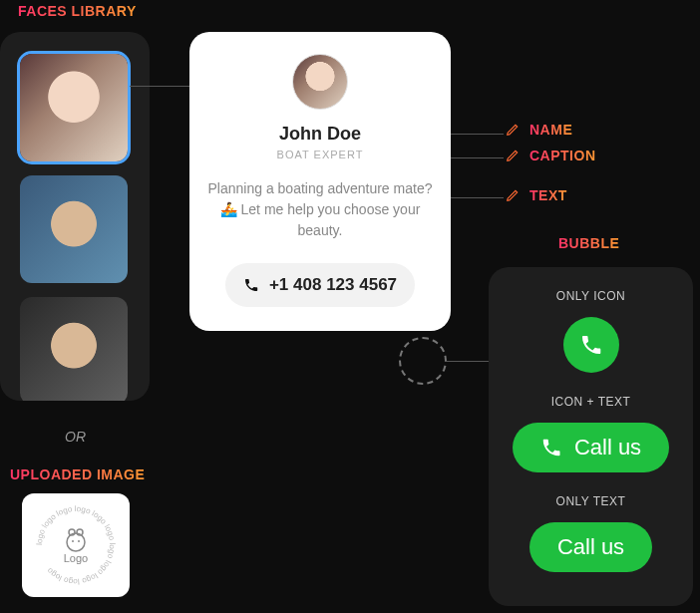  I want to click on bubble-option-only-icon, so click(591, 345).